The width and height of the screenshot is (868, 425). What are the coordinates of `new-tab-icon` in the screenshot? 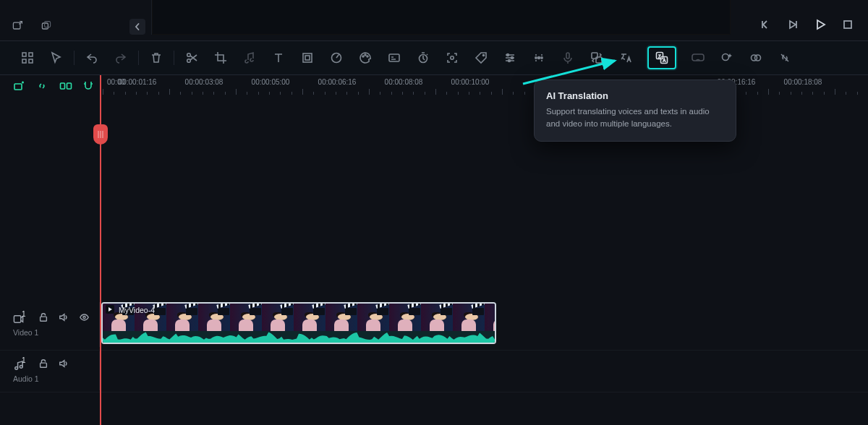 It's located at (17, 26).